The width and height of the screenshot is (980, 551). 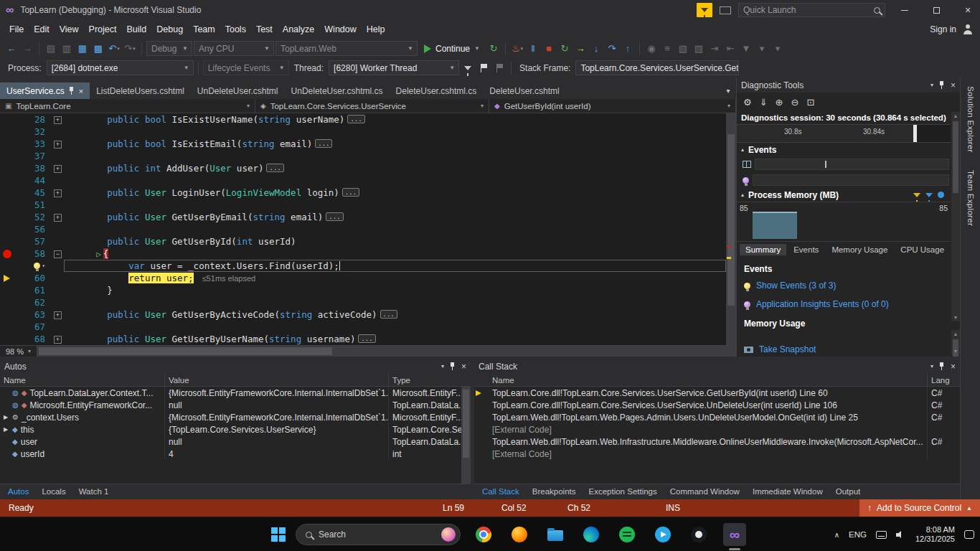 I want to click on code-line-45: 45+ public User LoginUser(LoginViewModel…, so click(x=363, y=192).